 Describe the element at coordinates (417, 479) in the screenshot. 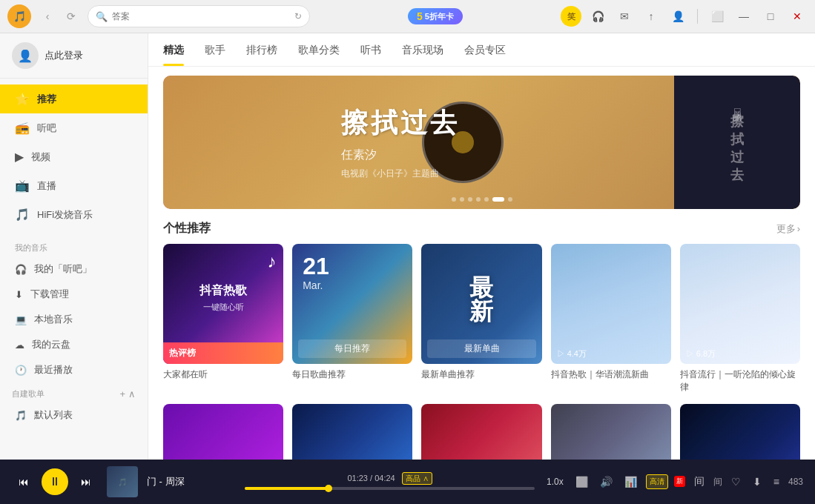

I see `quality-badge: 高品 ∧` at that location.